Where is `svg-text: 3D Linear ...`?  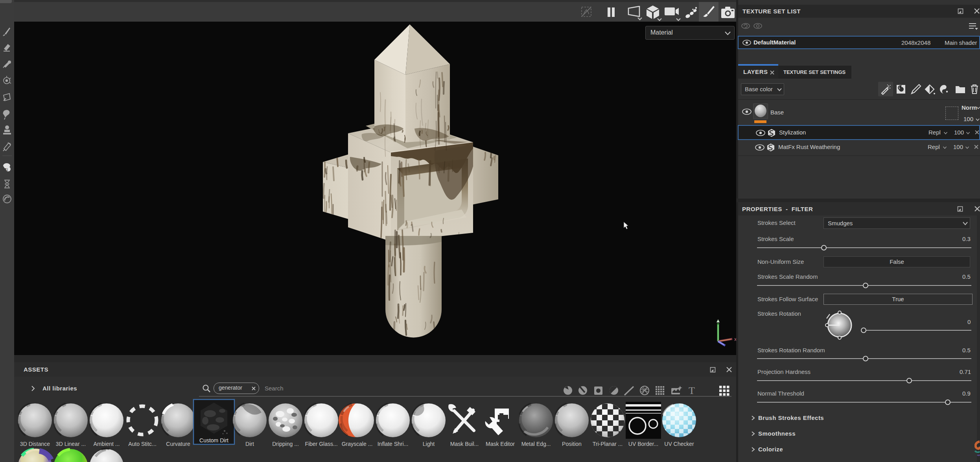 svg-text: 3D Linear ... is located at coordinates (71, 444).